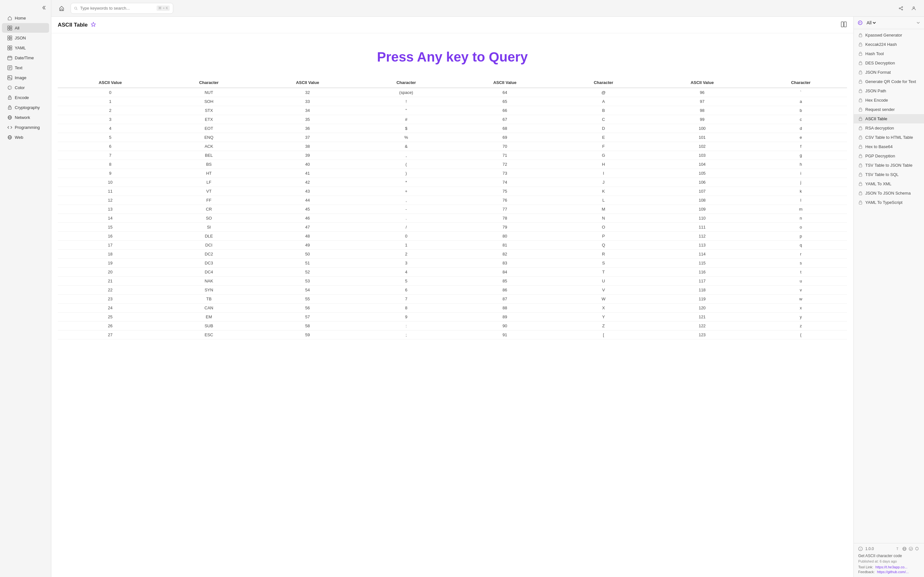  I want to click on table-cell: 83, so click(505, 263).